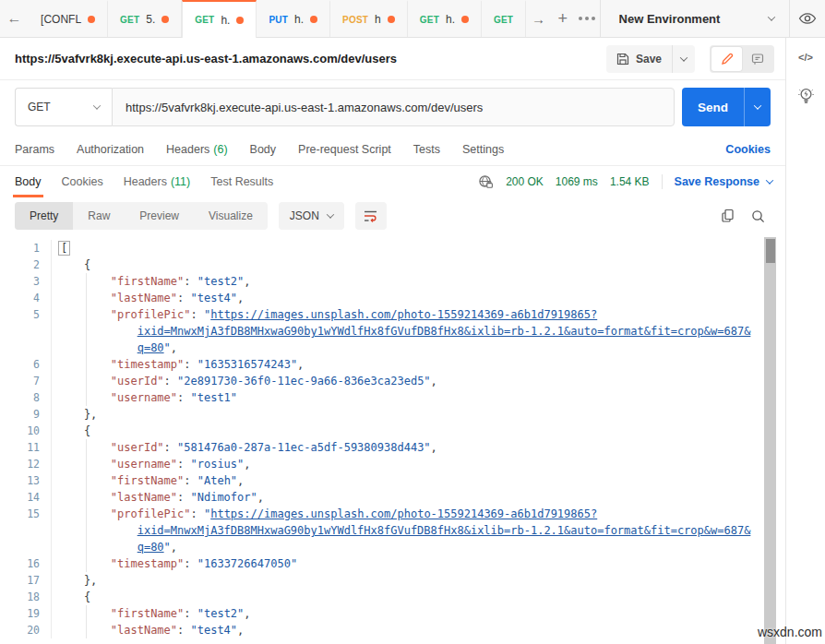 The height and width of the screenshot is (644, 825). Describe the element at coordinates (393, 298) in the screenshot. I see `code-line: 4"lastName": "test4",` at that location.